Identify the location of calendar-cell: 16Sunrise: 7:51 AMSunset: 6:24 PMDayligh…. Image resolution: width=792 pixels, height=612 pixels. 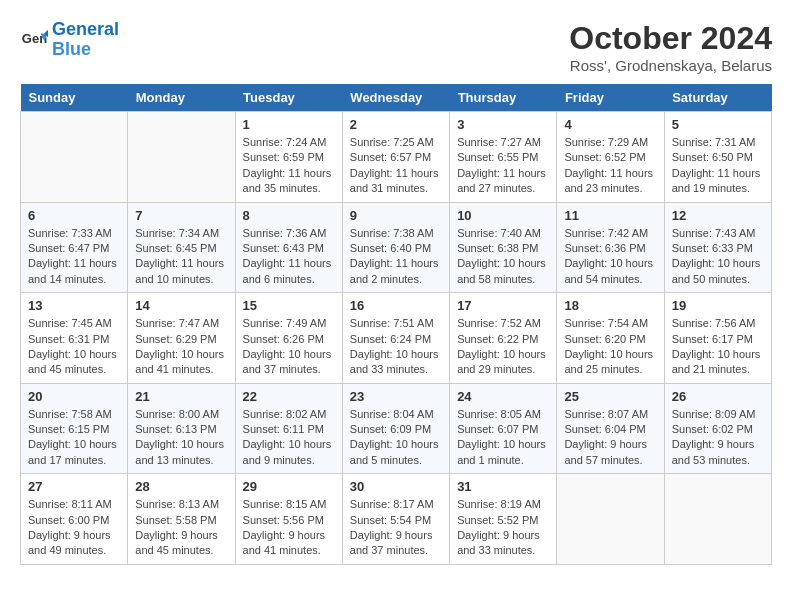
(396, 338).